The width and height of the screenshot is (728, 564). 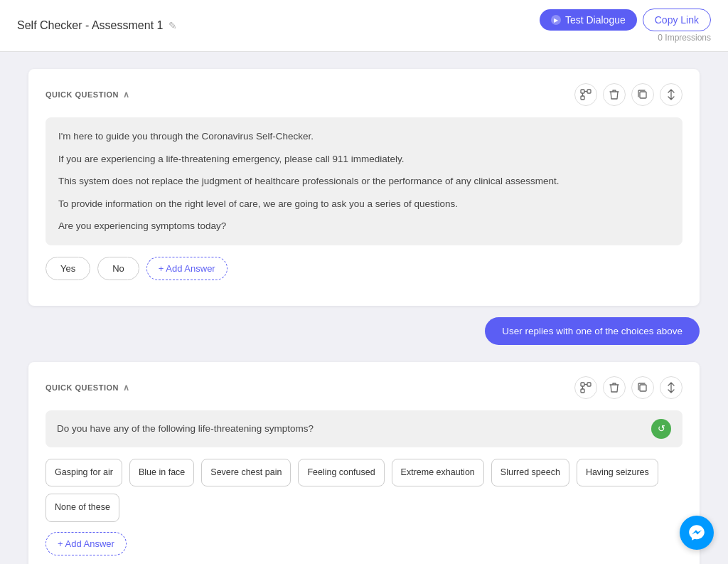 I want to click on copy-link-button: Copy Link, so click(x=677, y=20).